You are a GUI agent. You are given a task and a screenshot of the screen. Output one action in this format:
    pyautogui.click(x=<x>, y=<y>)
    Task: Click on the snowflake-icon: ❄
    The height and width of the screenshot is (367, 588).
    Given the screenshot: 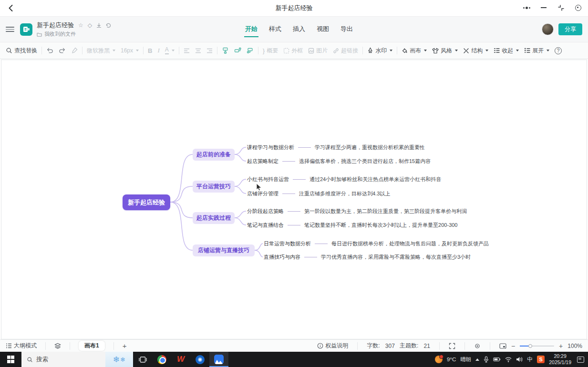 What is the action you would take?
    pyautogui.click(x=116, y=359)
    